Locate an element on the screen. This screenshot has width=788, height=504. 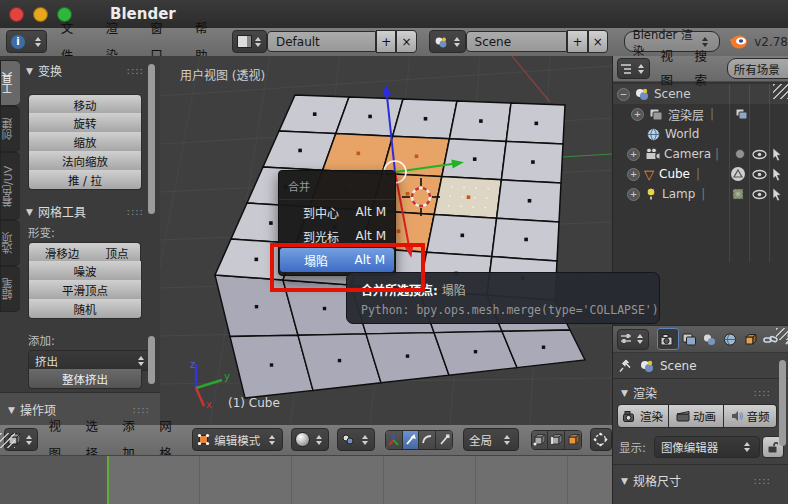
face-select-icon is located at coordinates (573, 440).